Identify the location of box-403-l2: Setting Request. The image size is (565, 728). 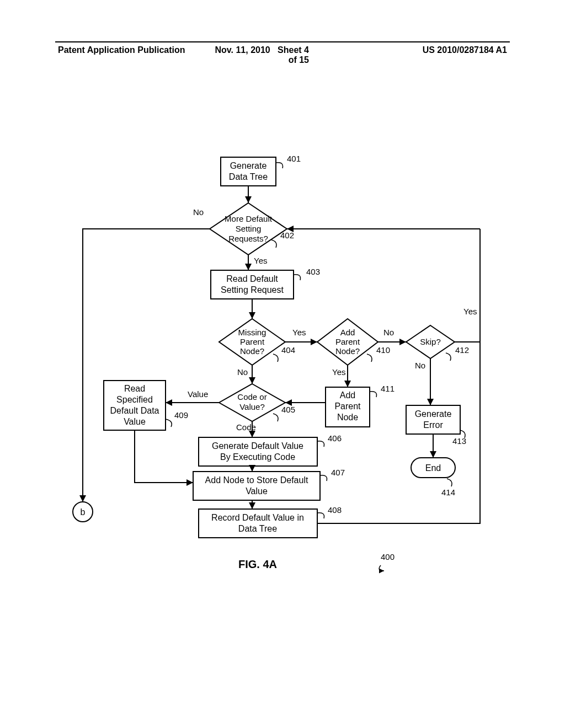
(252, 290).